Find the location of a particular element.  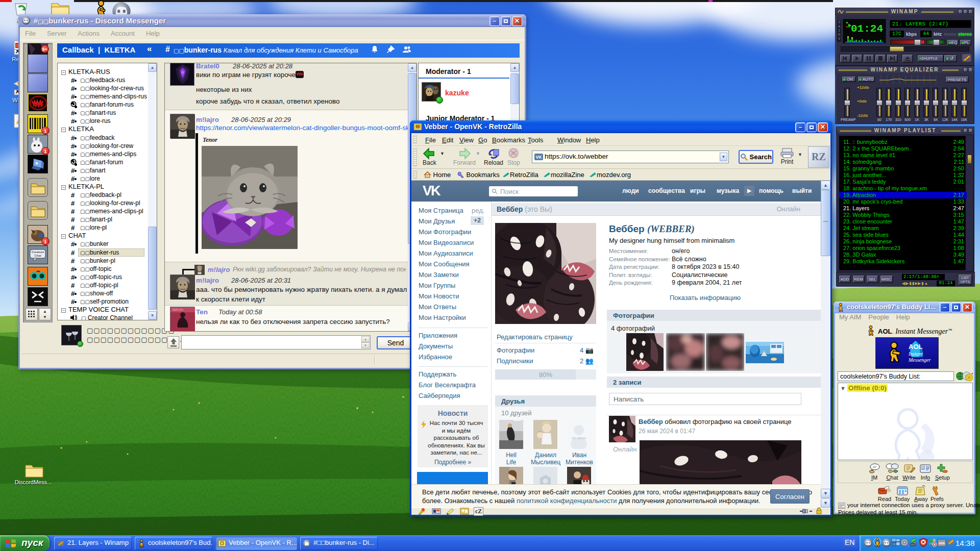

svg-text: AOL is located at coordinates (916, 347).